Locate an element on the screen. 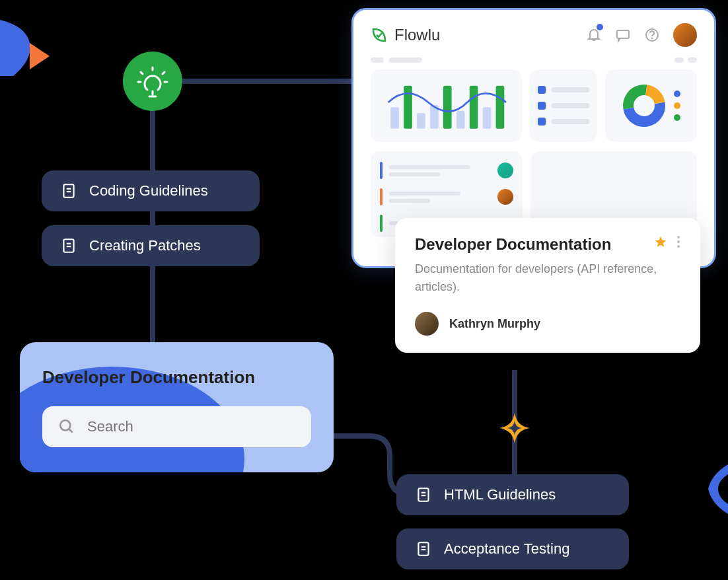 Image resolution: width=728 pixels, height=580 pixels. pill-creating-patches: Creating Patches is located at coordinates (151, 246).